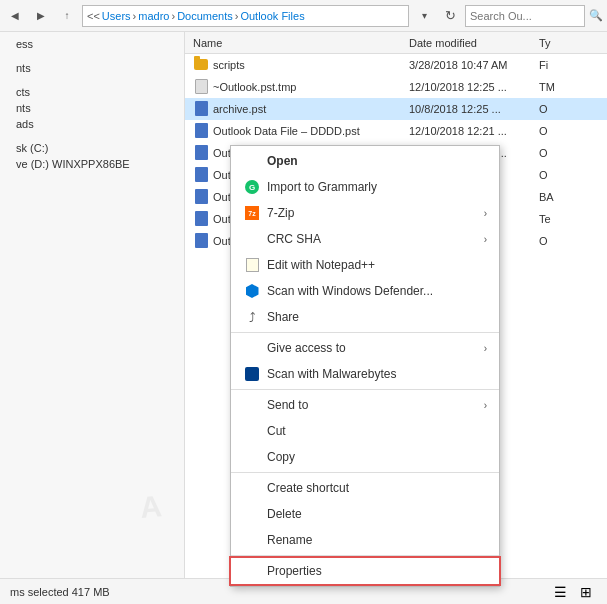  I want to click on file-date: 12/10/2018 12:25 ..., so click(474, 87).